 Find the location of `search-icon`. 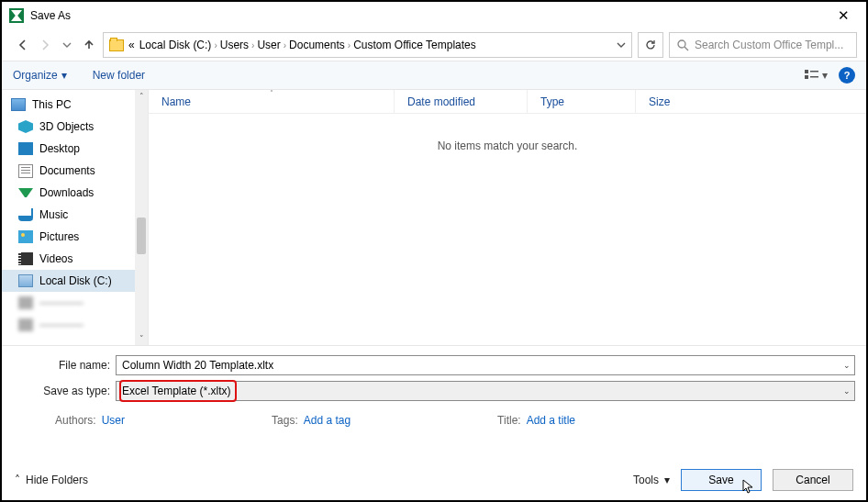

search-icon is located at coordinates (683, 46).